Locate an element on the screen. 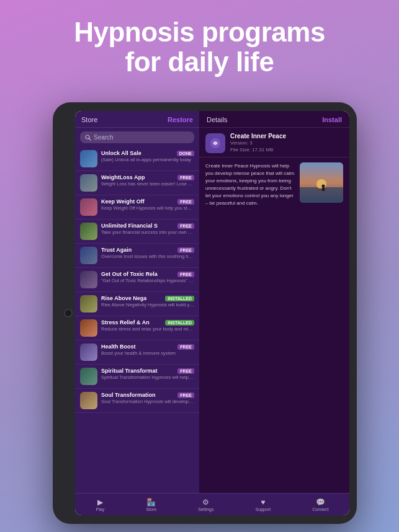 The height and width of the screenshot is (532, 399). app-name-row: Rise Above Nega INSTALLED is located at coordinates (148, 298).